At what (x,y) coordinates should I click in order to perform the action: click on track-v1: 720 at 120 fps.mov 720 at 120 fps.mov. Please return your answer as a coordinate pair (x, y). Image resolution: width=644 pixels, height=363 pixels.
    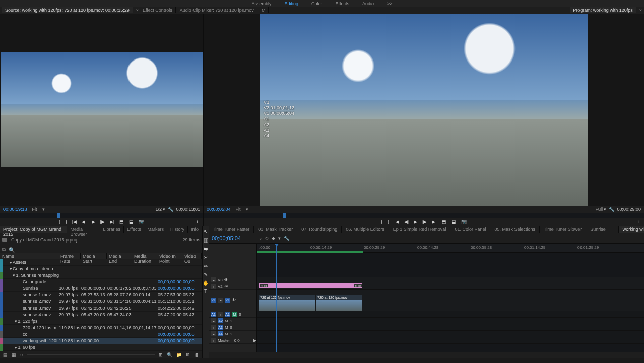
    Looking at the image, I should click on (450, 300).